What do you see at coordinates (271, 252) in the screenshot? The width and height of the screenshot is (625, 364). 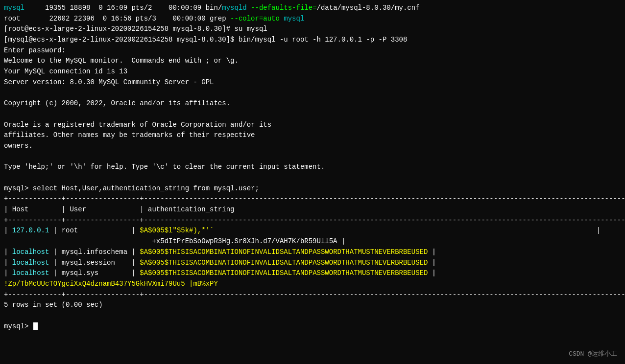 I see `auth-infoschema: $A$005$THISISACOMBINATIONOFINVALIDSALTAN…` at bounding box center [271, 252].